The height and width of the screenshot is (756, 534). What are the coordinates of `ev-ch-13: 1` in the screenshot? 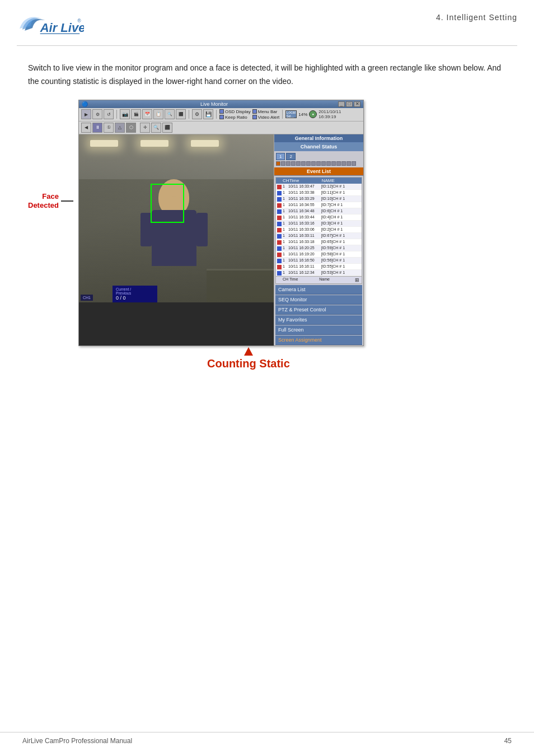 It's located at (285, 260).